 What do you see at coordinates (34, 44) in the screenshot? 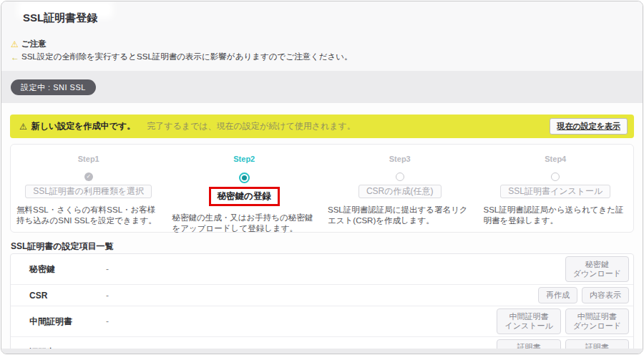
I see `caution-heading: ご注意` at bounding box center [34, 44].